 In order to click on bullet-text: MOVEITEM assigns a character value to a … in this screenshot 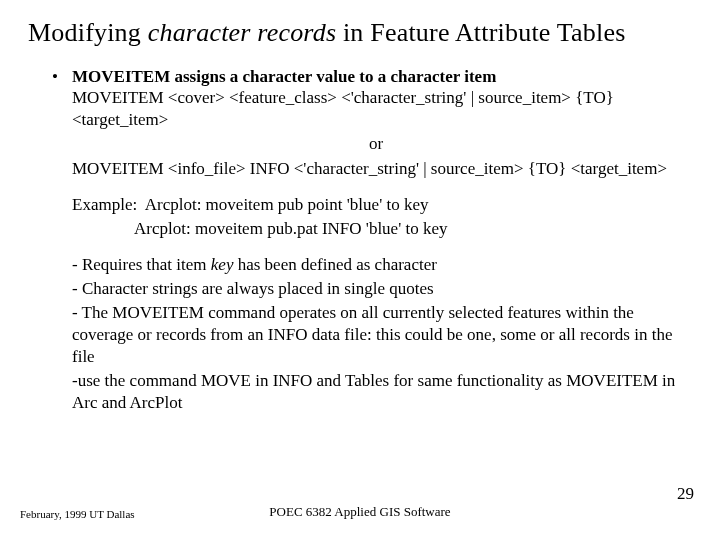, I will do `click(376, 76)`.